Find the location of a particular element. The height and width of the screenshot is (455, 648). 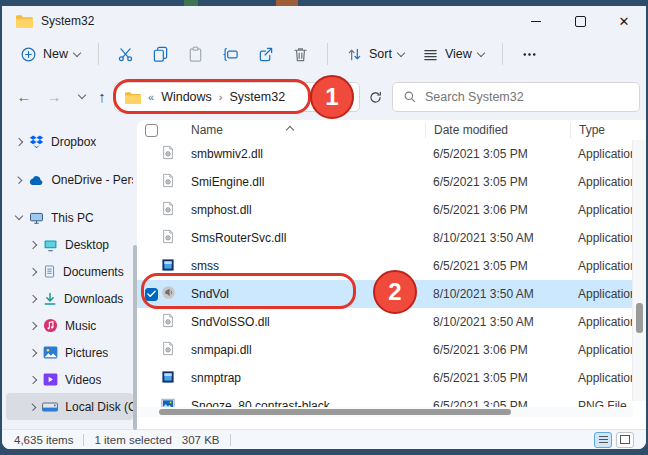

sidebar-item-label: Dropbox is located at coordinates (74, 142).